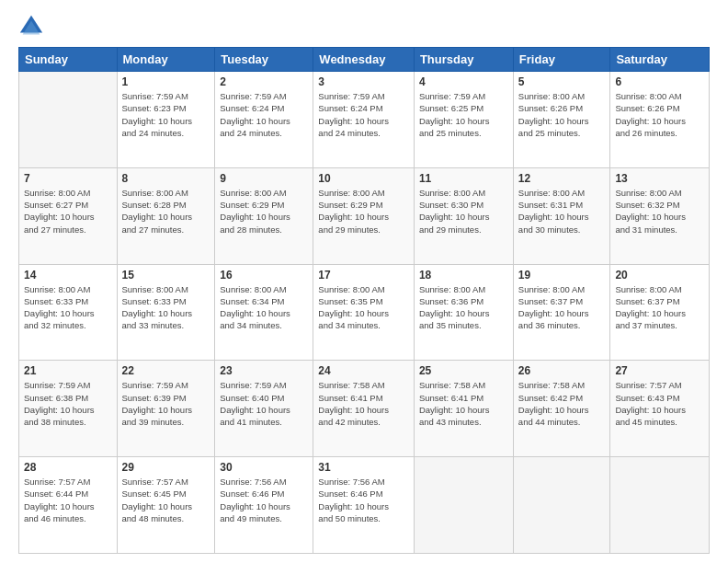  Describe the element at coordinates (265, 506) in the screenshot. I see `calendar-cell: 30Sunrise: 7:56 AM Sunset: 6:46 PM Dayli…` at that location.